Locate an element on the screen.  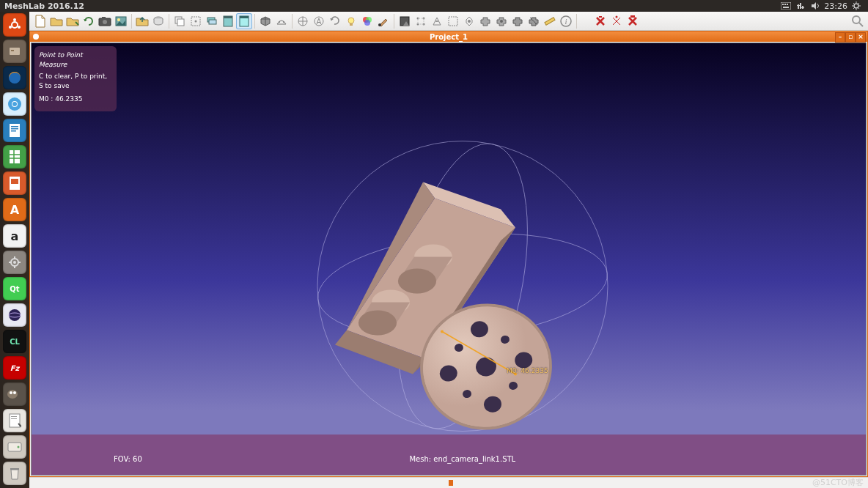
select-connected-button is located at coordinates (437, 21).